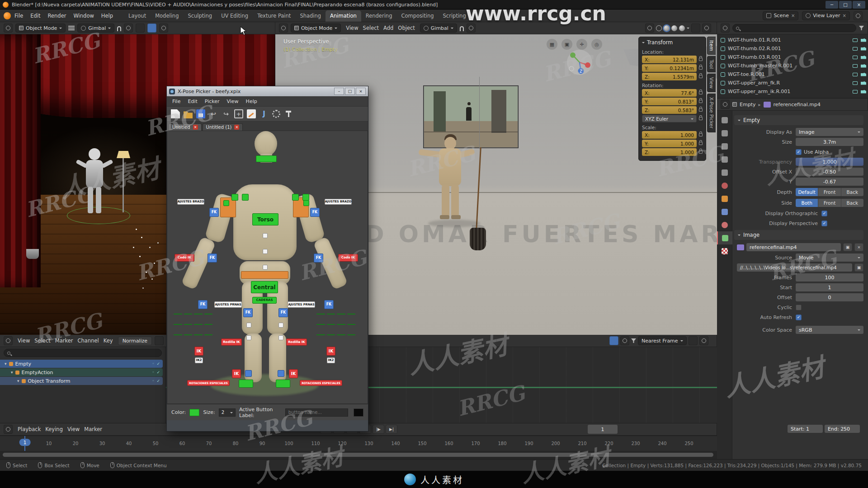 Image resolution: width=868 pixels, height=488 pixels. I want to click on xpose-titlebar: X-Pose Picker - beefy.xpix – □ ×, so click(268, 91).